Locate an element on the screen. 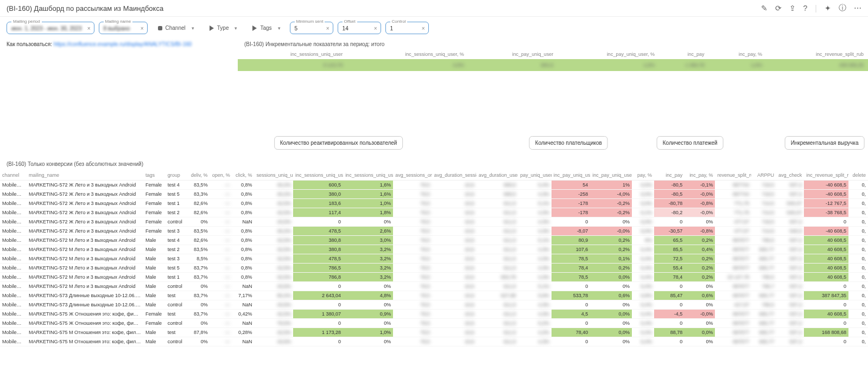 This screenshot has width=868, height=366. table-cell: 6,4% is located at coordinates (643, 249).